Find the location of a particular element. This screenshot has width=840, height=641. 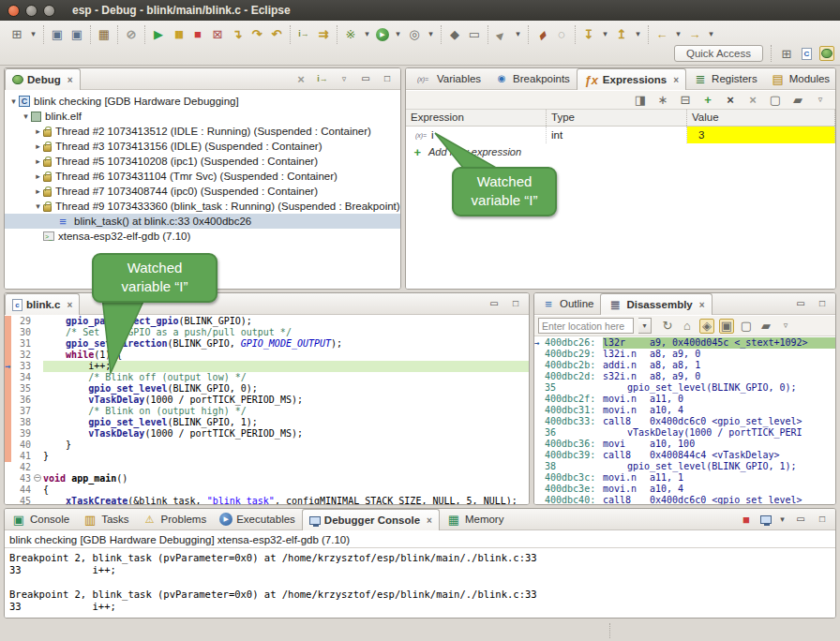

previous-annotation-icon: ↥ is located at coordinates (622, 35).